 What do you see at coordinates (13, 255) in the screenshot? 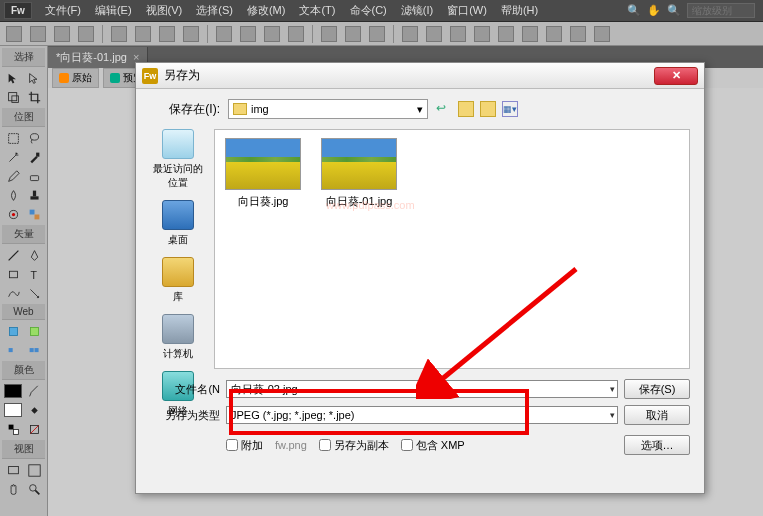
I see `line-tool` at bounding box center [13, 255].